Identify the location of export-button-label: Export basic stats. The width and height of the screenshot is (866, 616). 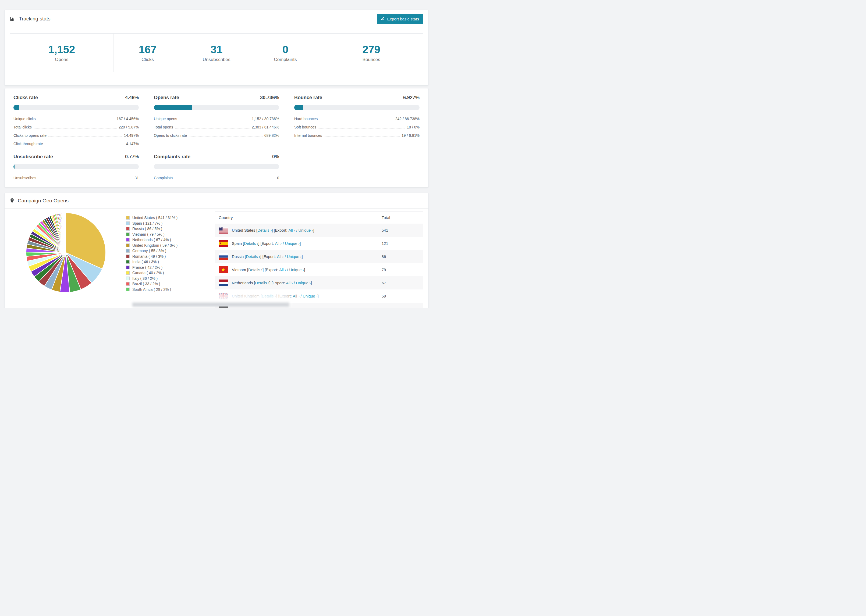
(403, 19).